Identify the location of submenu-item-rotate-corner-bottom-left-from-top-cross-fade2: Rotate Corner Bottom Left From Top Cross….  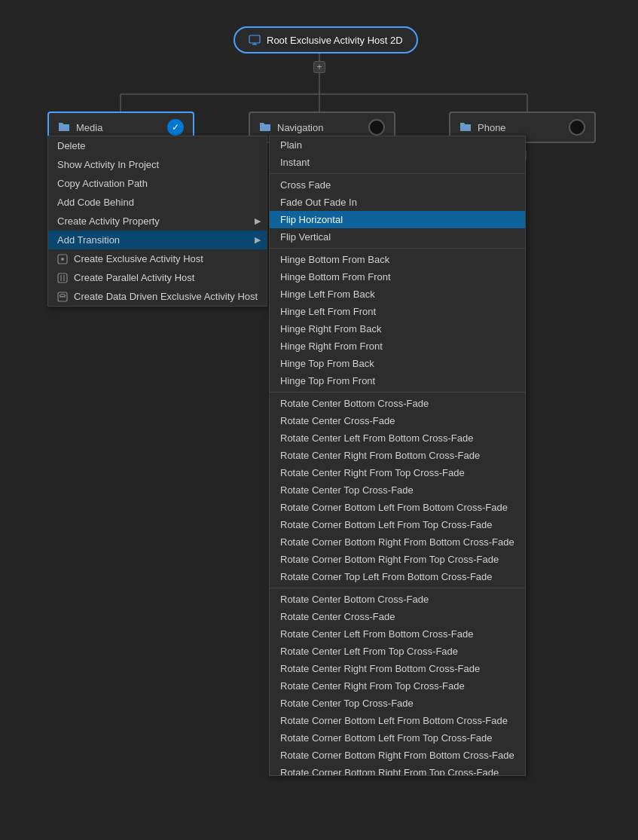
(398, 738).